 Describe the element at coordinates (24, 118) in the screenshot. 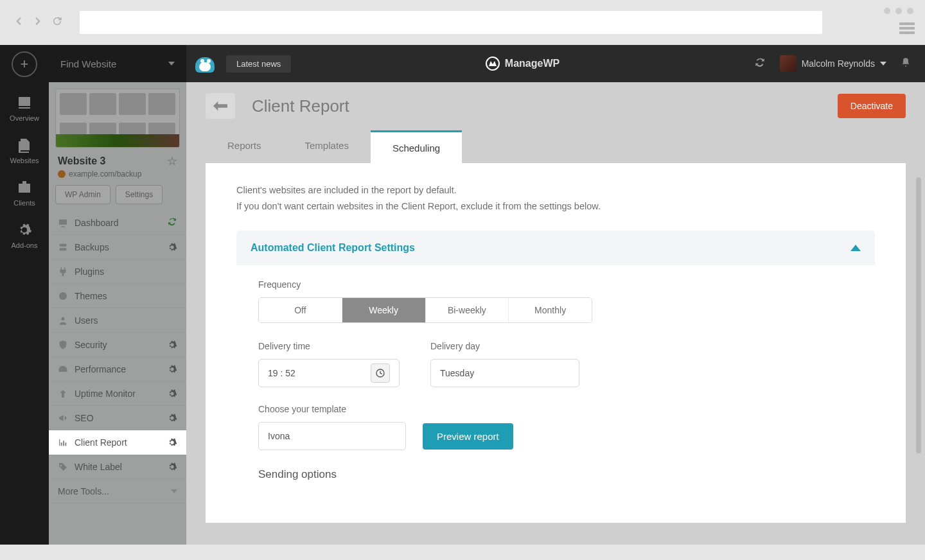

I see `rail-label: Overview` at that location.